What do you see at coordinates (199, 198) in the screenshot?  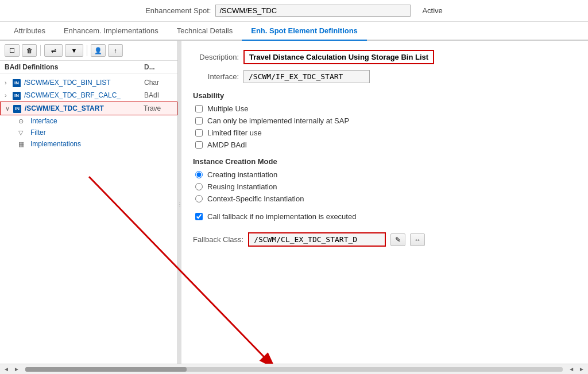 I see `context-specific-radio` at bounding box center [199, 198].